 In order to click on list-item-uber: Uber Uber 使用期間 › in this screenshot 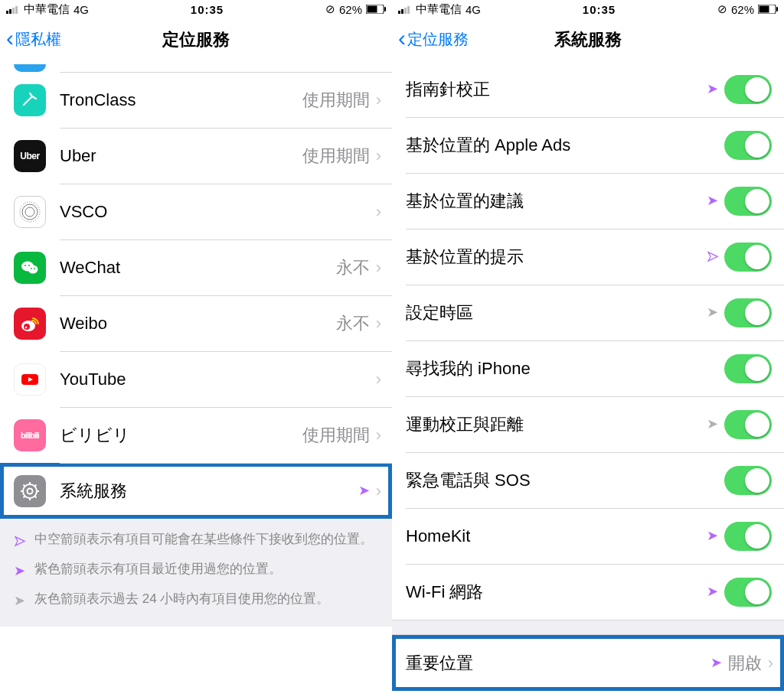, I will do `click(196, 156)`.